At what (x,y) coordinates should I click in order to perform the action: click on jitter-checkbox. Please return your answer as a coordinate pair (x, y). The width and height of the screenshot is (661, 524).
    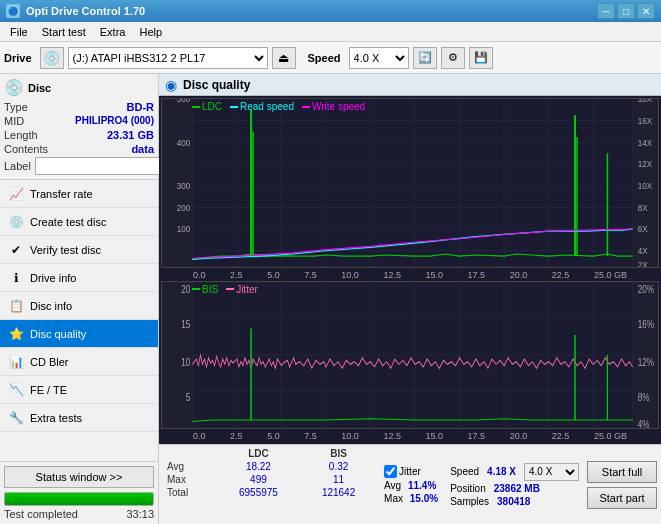
    Looking at the image, I should click on (390, 472).